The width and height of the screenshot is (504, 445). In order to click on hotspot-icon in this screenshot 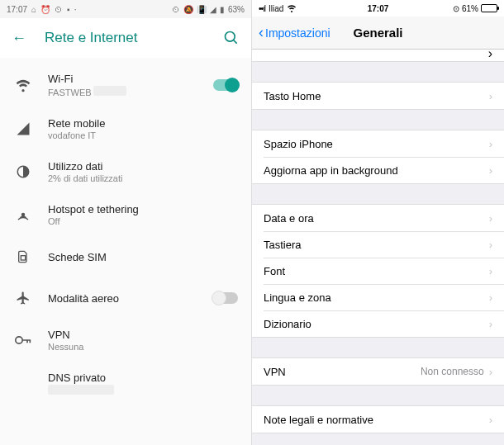, I will do `click(23, 215)`.